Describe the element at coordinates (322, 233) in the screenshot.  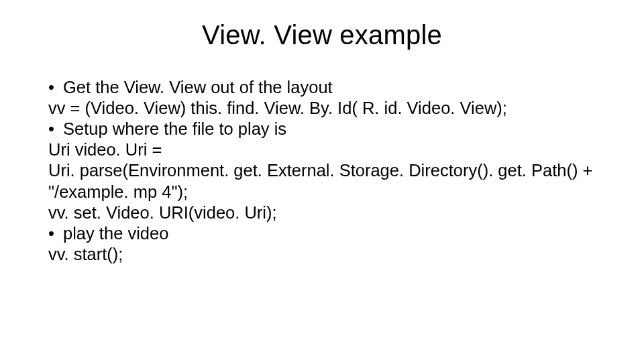
I see `bullet-line-3: play the video` at that location.